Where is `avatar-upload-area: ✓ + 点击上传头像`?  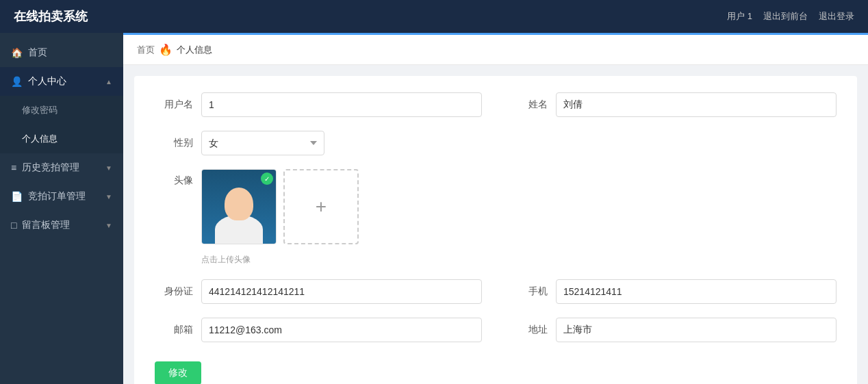 avatar-upload-area: ✓ + 点击上传头像 is located at coordinates (280, 218).